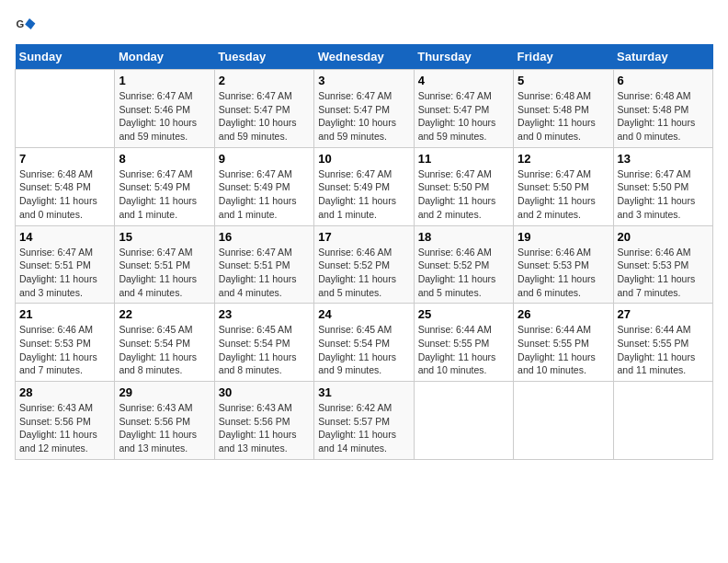 The image size is (728, 563). Describe the element at coordinates (364, 158) in the screenshot. I see `day-number: 10` at that location.